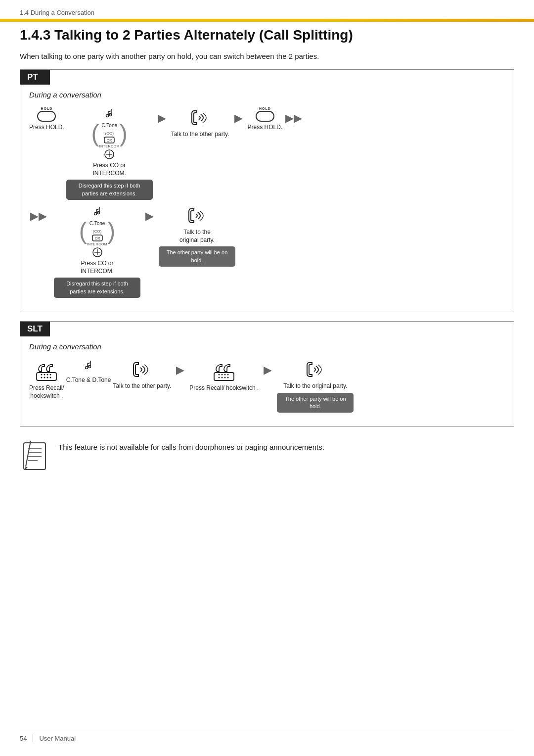 This screenshot has width=534, height=756. I want to click on slt-step1-label: Press Recall/hookswitch ., so click(46, 392).